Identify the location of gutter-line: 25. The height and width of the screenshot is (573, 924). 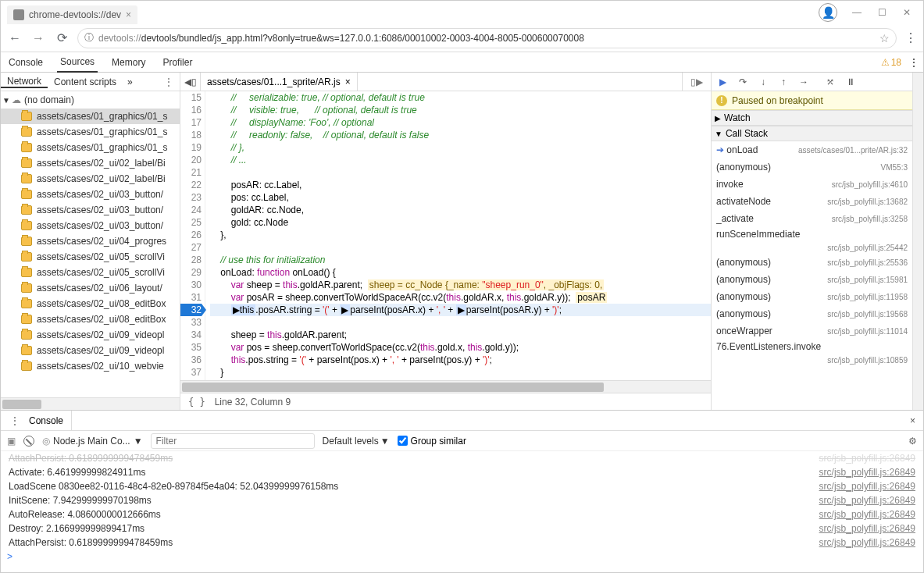
(191, 222).